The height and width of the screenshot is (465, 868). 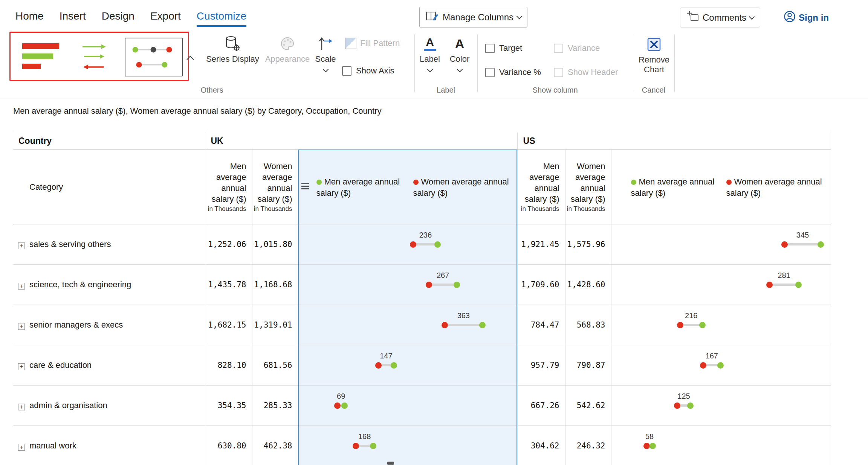 I want to click on country-header-us: US, so click(x=674, y=141).